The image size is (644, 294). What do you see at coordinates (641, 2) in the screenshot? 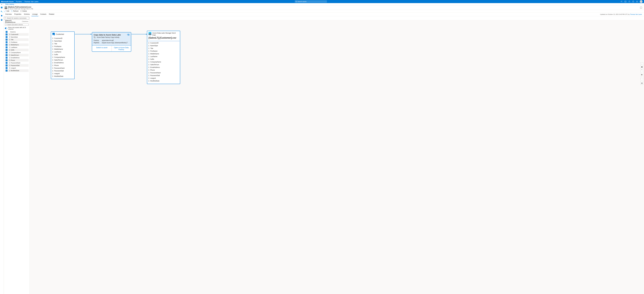
I see `avatar` at bounding box center [641, 2].